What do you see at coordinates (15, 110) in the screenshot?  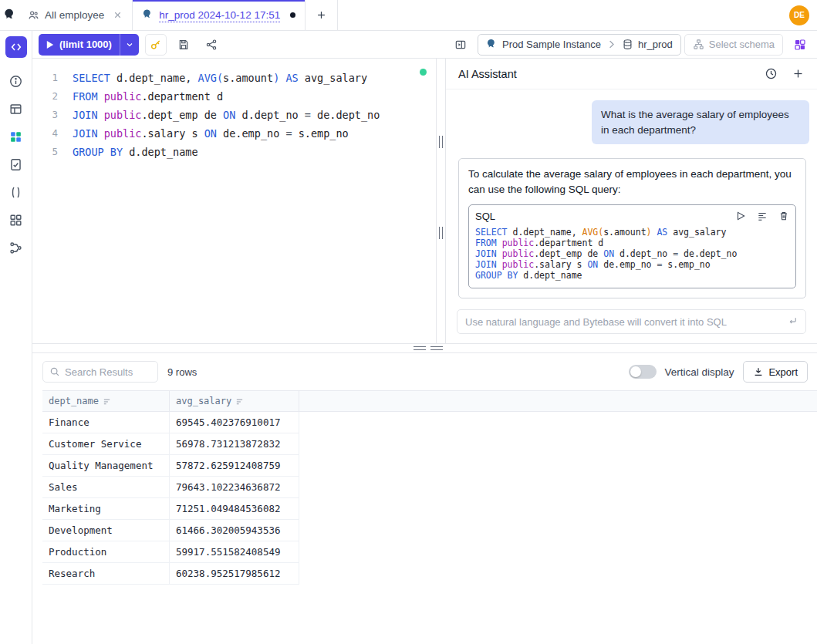 I see `table-icon` at bounding box center [15, 110].